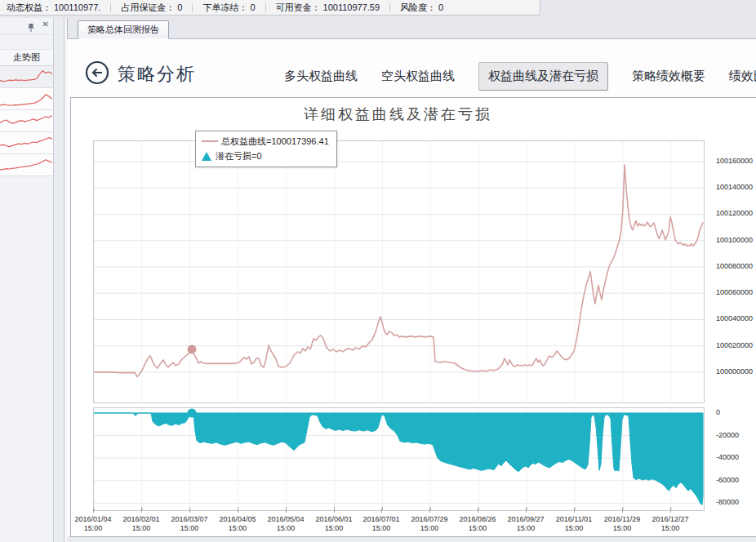 This screenshot has height=542, width=756. Describe the element at coordinates (727, 435) in the screenshot. I see `y-axis-label: -20000` at that location.